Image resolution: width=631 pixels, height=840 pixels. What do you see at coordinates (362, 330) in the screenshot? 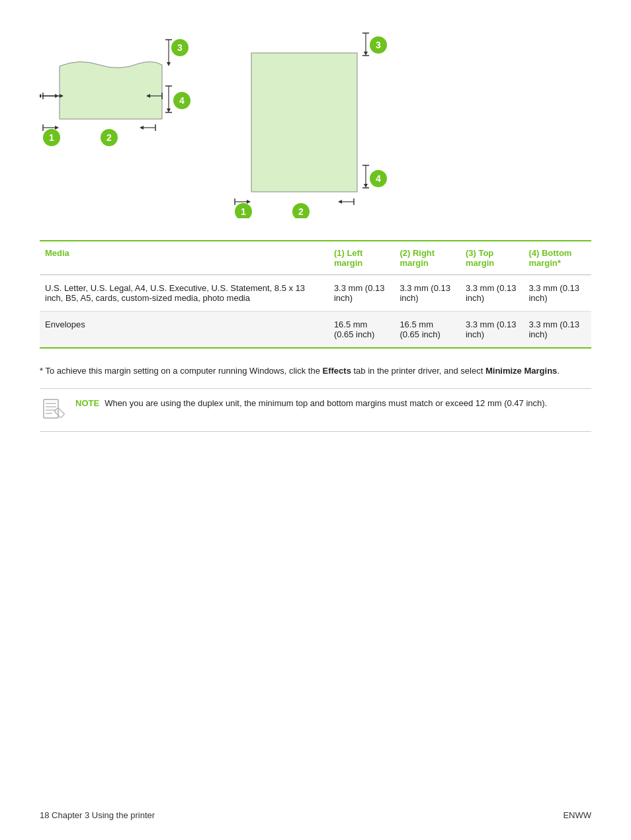
I see `left-margin-cell: 16.5 mm (0.65 inch)` at bounding box center [362, 330].